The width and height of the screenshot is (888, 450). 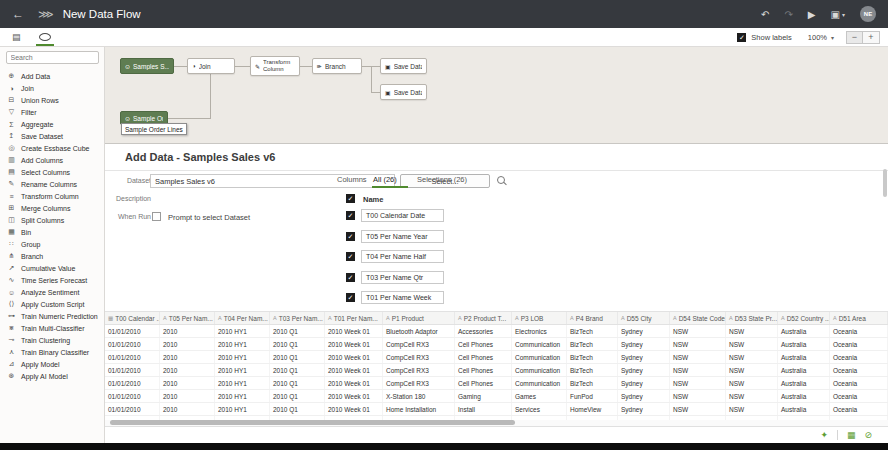 I want to click on node-save-data-2: ▣ Save Data, so click(x=404, y=92).